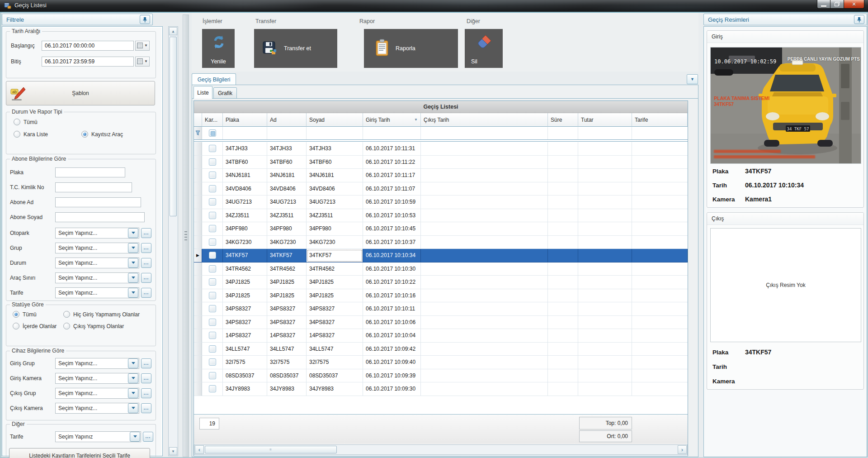 This screenshot has width=868, height=458. Describe the element at coordinates (98, 437) in the screenshot. I see `dropdown-tarife: Seçim Yapınız` at that location.